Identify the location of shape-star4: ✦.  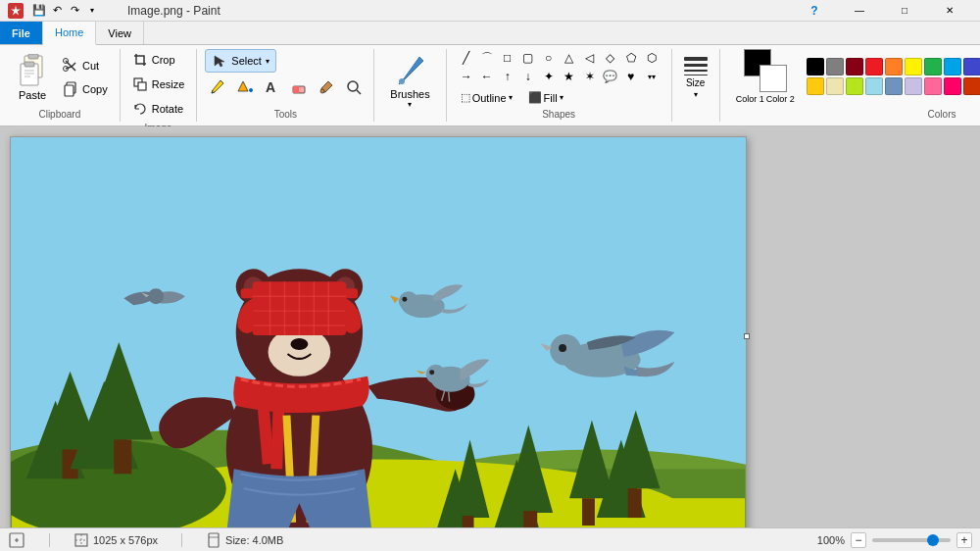
(549, 76).